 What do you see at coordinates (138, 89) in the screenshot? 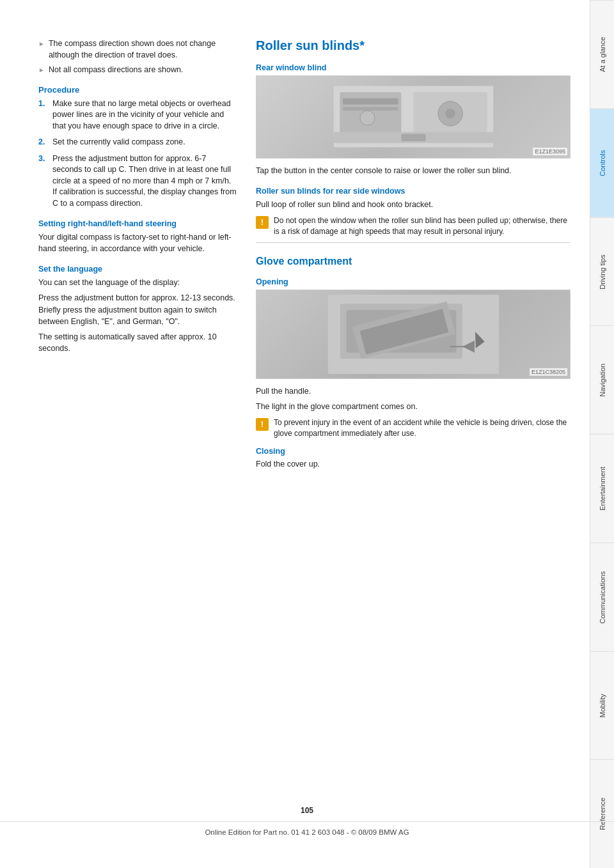
I see `procedure-heading: Procedure` at bounding box center [138, 89].